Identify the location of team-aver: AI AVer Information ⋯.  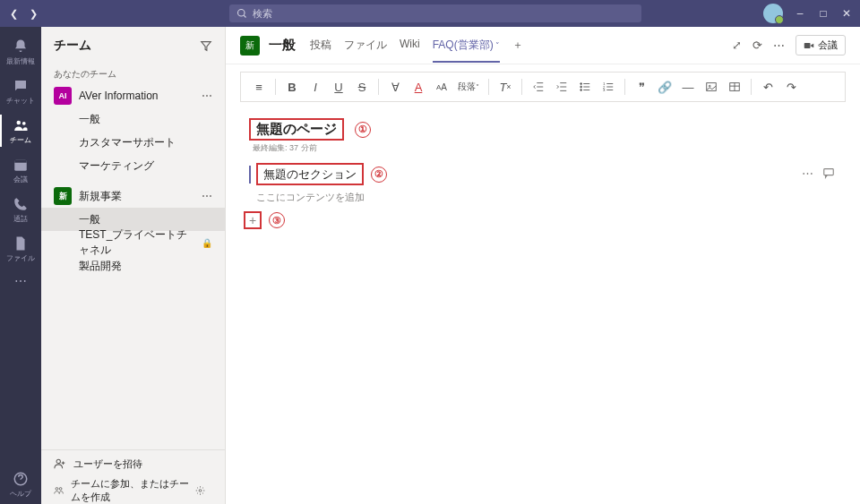
(133, 96).